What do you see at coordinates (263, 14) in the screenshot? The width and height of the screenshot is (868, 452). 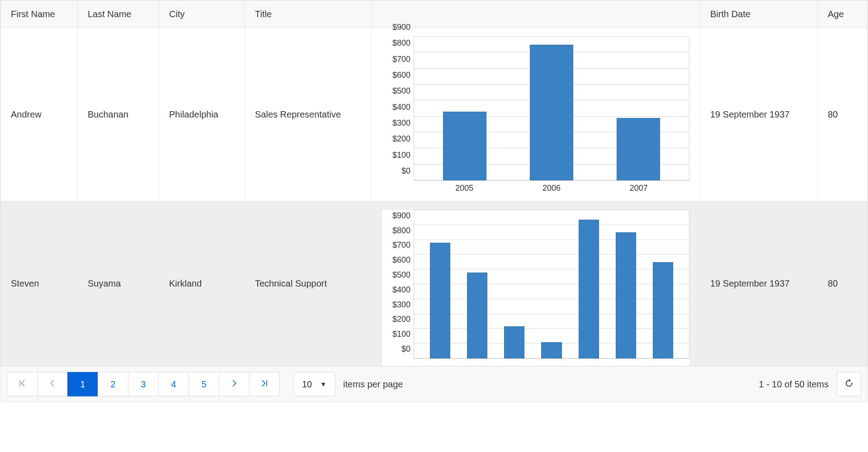 I see `col-label: Title` at bounding box center [263, 14].